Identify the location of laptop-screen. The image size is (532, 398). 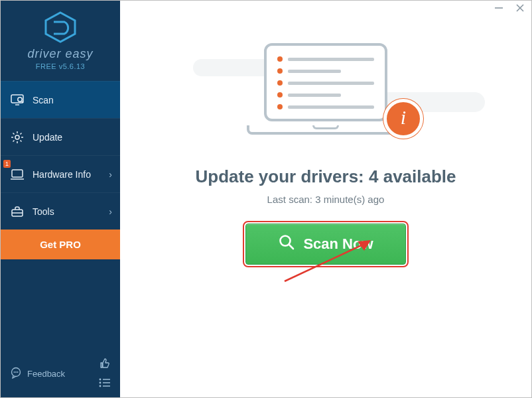
(326, 82).